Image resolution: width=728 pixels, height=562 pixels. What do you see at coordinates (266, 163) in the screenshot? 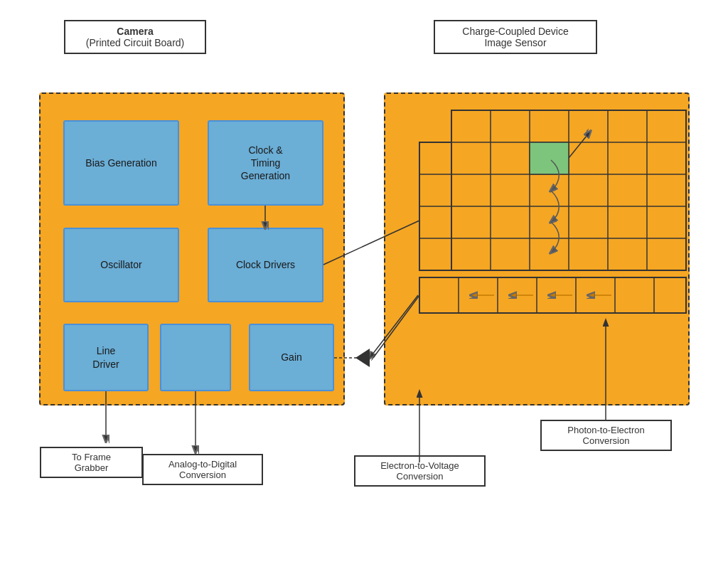
I see `clock-timing-block: Clock &TimingGeneration` at bounding box center [266, 163].